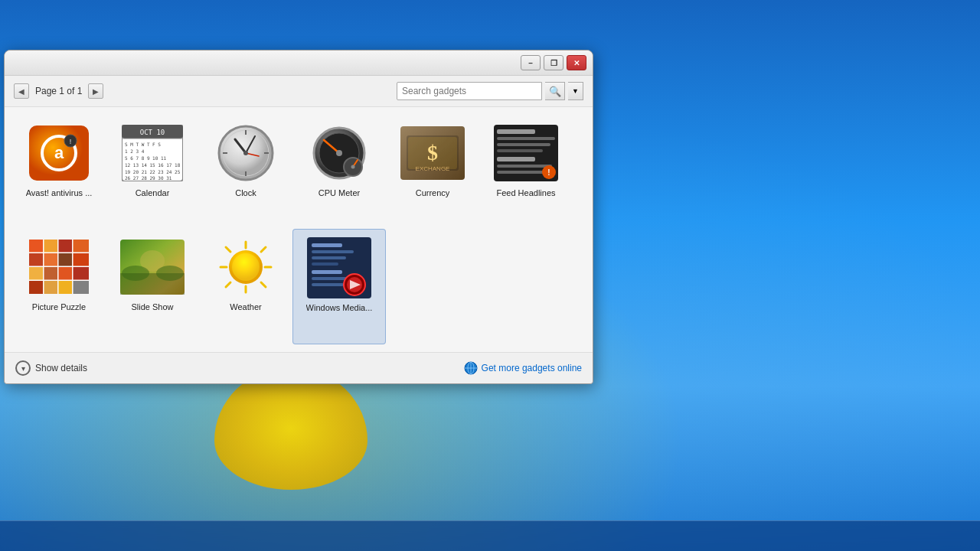  Describe the element at coordinates (59, 171) in the screenshot. I see `gadget-item-avast: a ! Avast! antivirus ...` at that location.